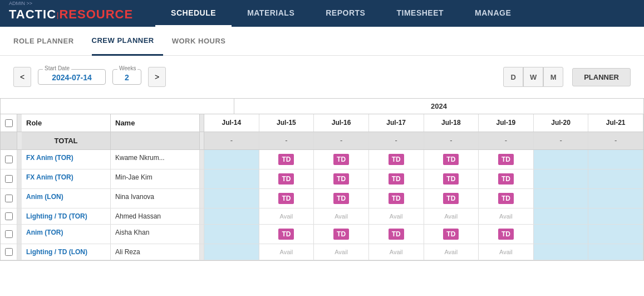 This screenshot has height=296, width=644. What do you see at coordinates (452, 140) in the screenshot?
I see `total-4: -` at bounding box center [452, 140].